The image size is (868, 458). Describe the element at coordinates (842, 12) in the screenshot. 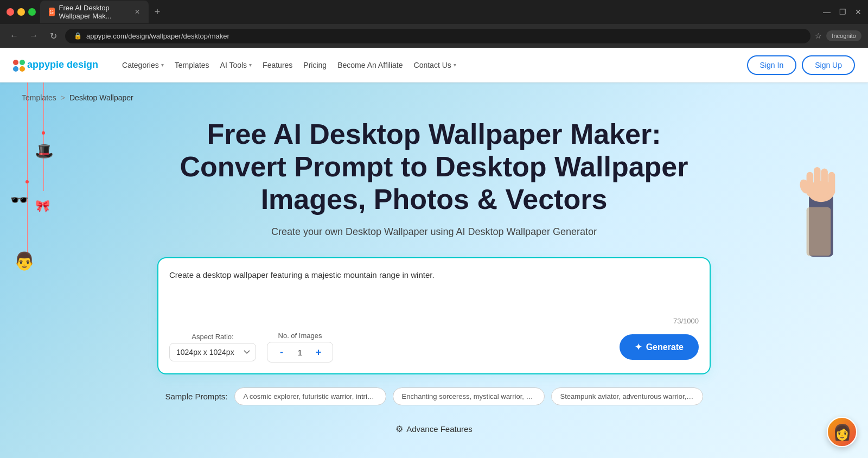

I see `window-action-controls: — ❐ ✕` at that location.